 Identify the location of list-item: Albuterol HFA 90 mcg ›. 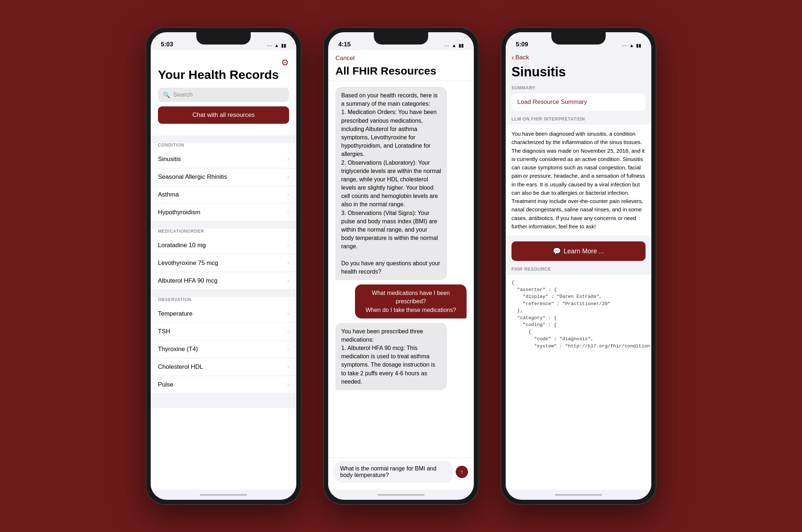
(224, 281).